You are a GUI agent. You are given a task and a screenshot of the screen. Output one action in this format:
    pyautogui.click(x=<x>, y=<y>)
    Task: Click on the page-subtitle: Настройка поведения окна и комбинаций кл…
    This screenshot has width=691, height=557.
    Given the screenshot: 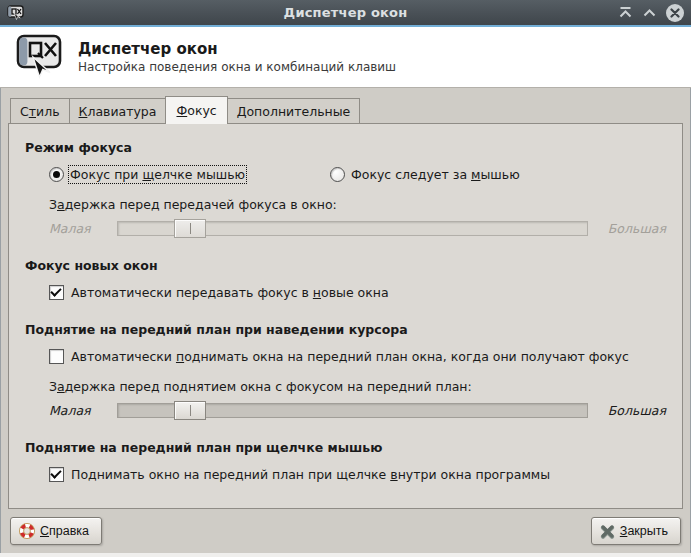 What is the action you would take?
    pyautogui.click(x=237, y=67)
    